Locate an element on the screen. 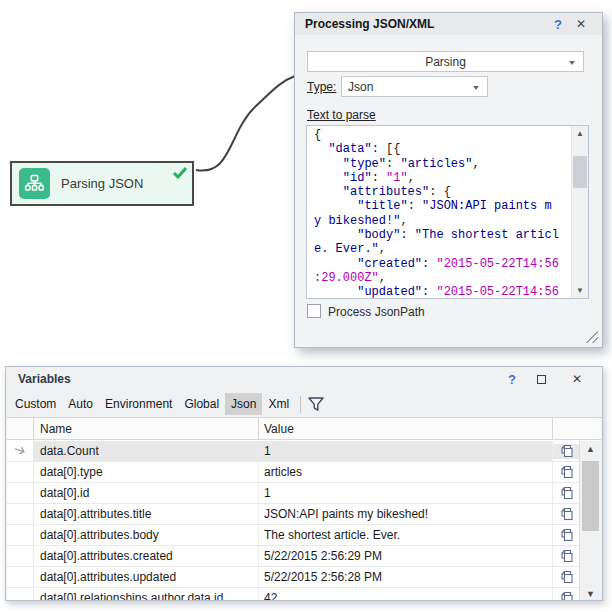 The image size is (612, 612). column-header-value: Value is located at coordinates (406, 428).